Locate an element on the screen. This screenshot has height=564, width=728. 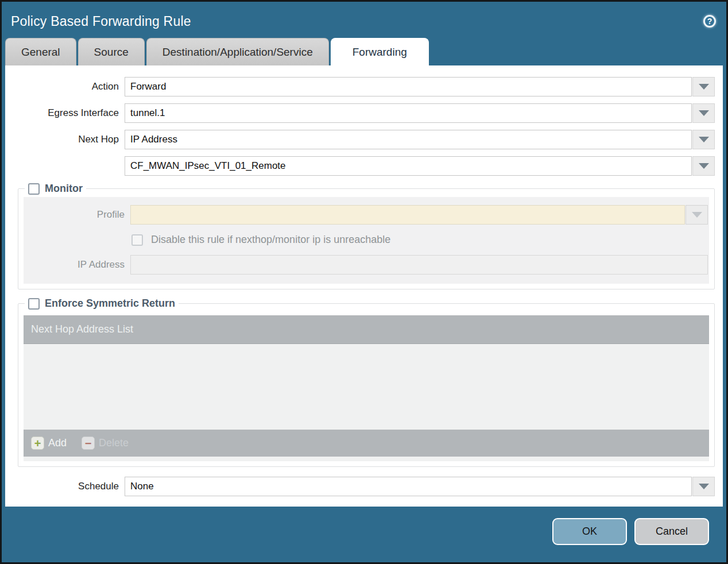
action-label: Action is located at coordinates (69, 87).